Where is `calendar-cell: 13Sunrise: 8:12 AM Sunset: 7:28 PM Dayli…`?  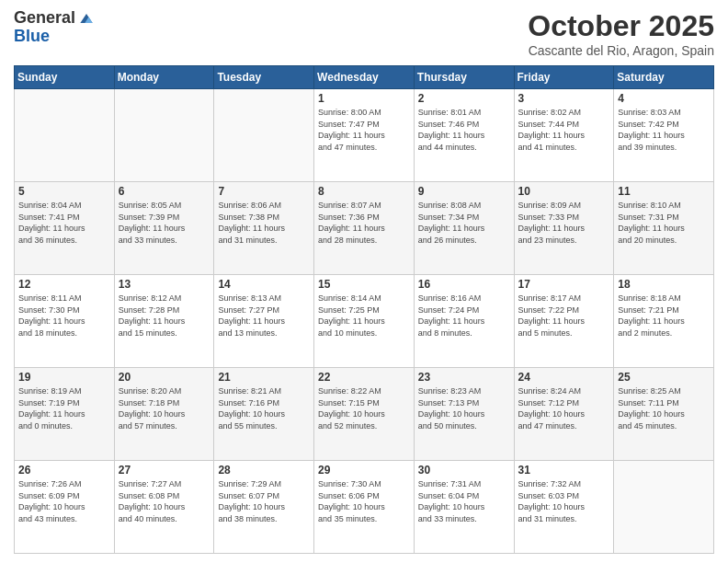
calendar-cell: 13Sunrise: 8:12 AM Sunset: 7:28 PM Dayli… is located at coordinates (164, 322).